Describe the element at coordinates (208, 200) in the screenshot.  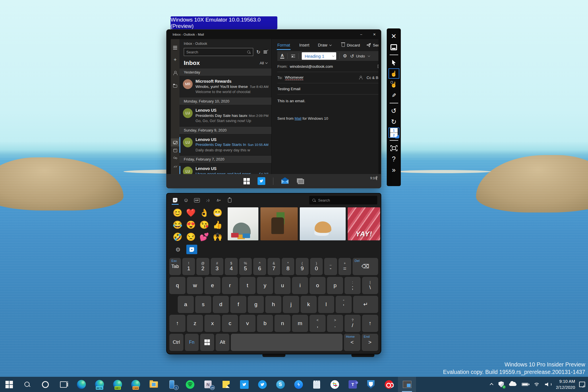
I see `kaomoji-tab: ;-)` at that location.